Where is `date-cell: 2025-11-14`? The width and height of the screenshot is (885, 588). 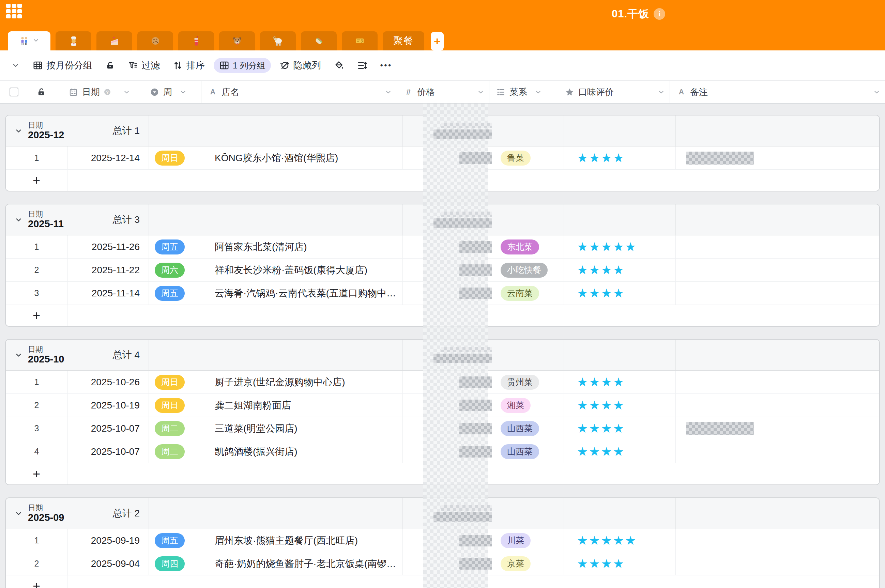
date-cell: 2025-11-14 is located at coordinates (108, 293).